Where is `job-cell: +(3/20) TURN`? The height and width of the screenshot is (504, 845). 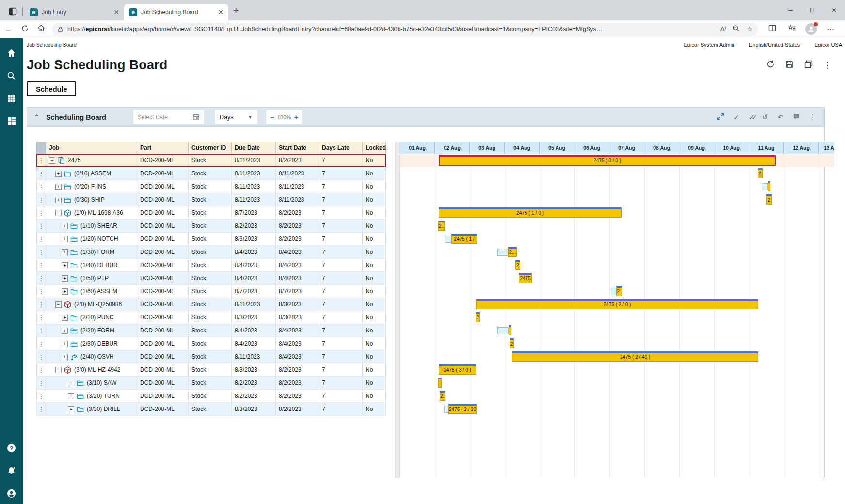 job-cell: +(3/20) TURN is located at coordinates (92, 396).